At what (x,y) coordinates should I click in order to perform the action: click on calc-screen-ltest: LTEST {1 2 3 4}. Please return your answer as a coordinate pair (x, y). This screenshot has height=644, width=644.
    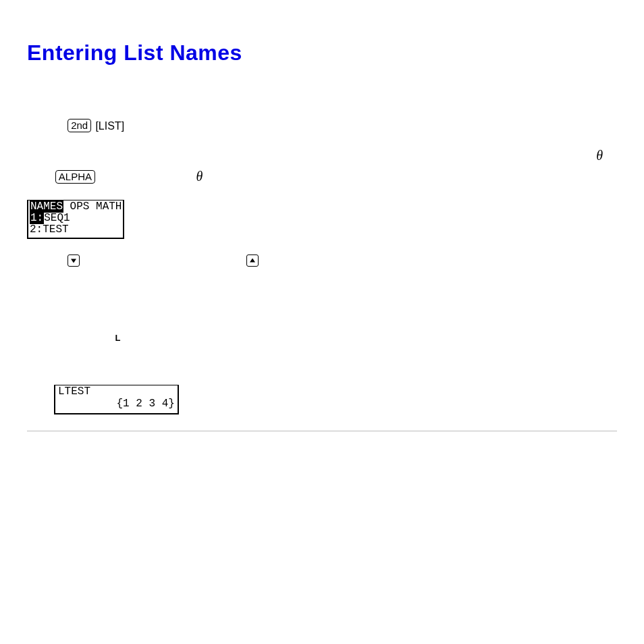
    Looking at the image, I should click on (116, 400).